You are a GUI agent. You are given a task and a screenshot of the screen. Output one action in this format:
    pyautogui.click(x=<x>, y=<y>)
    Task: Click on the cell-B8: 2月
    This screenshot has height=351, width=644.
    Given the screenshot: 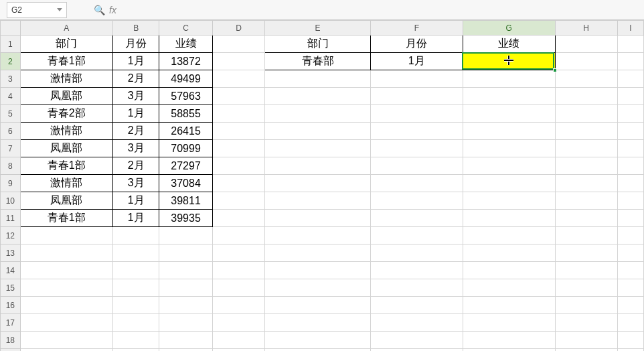 What is the action you would take?
    pyautogui.click(x=137, y=166)
    